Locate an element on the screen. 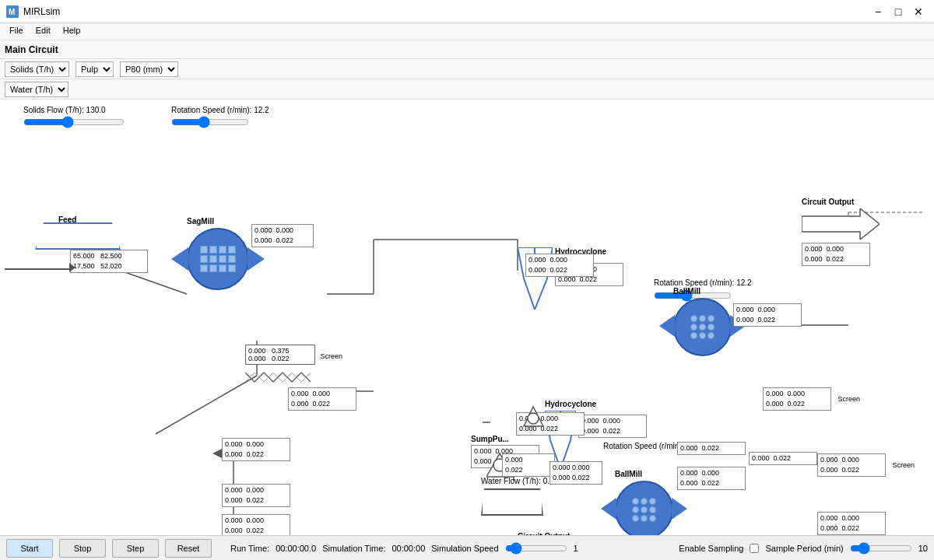  hydro2-label: Hydrocyclone is located at coordinates (571, 404).